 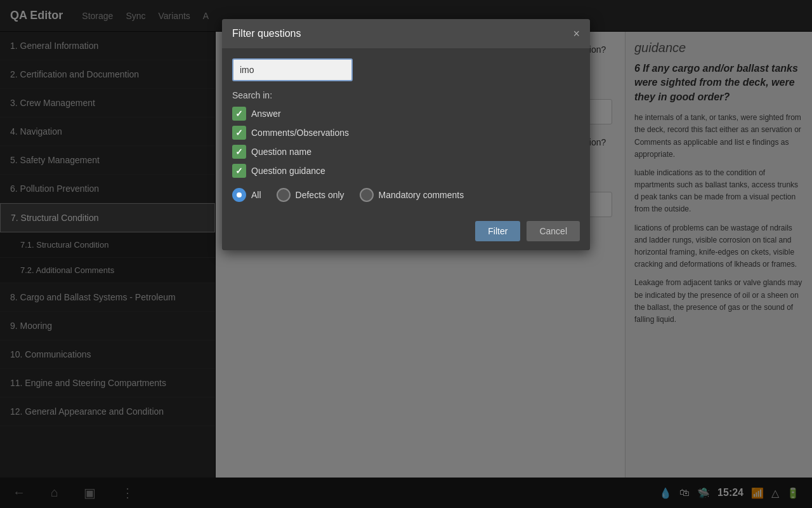 What do you see at coordinates (239, 114) in the screenshot?
I see `checkbox-answer` at bounding box center [239, 114].